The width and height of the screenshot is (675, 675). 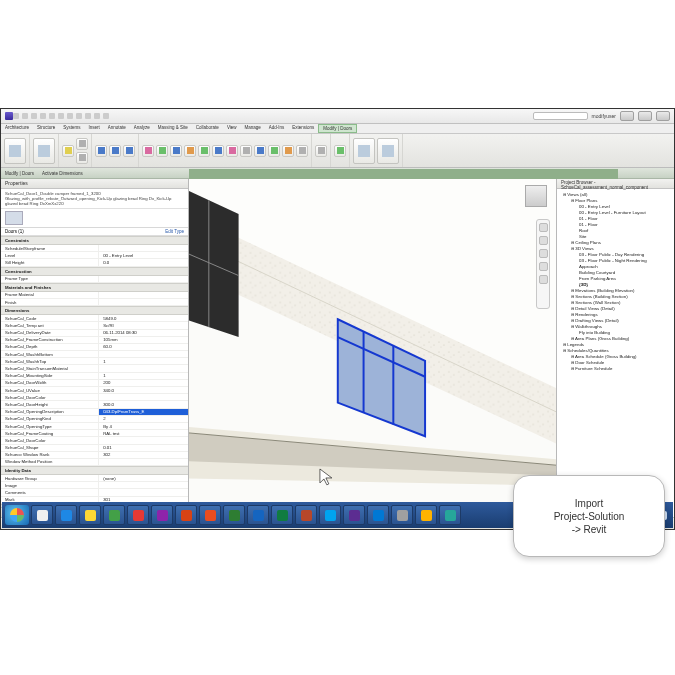 What do you see at coordinates (101, 151) in the screenshot?
I see `cope-button` at bounding box center [101, 151].